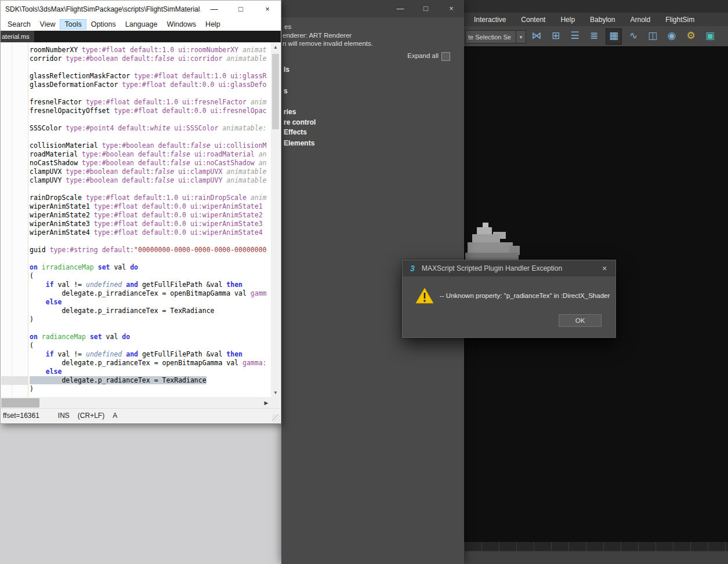  What do you see at coordinates (287, 70) in the screenshot?
I see `converter-section-materials: ls` at bounding box center [287, 70].